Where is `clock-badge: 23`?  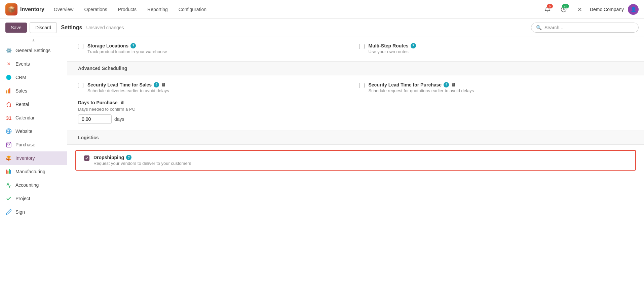
clock-badge: 23 is located at coordinates (566, 6).